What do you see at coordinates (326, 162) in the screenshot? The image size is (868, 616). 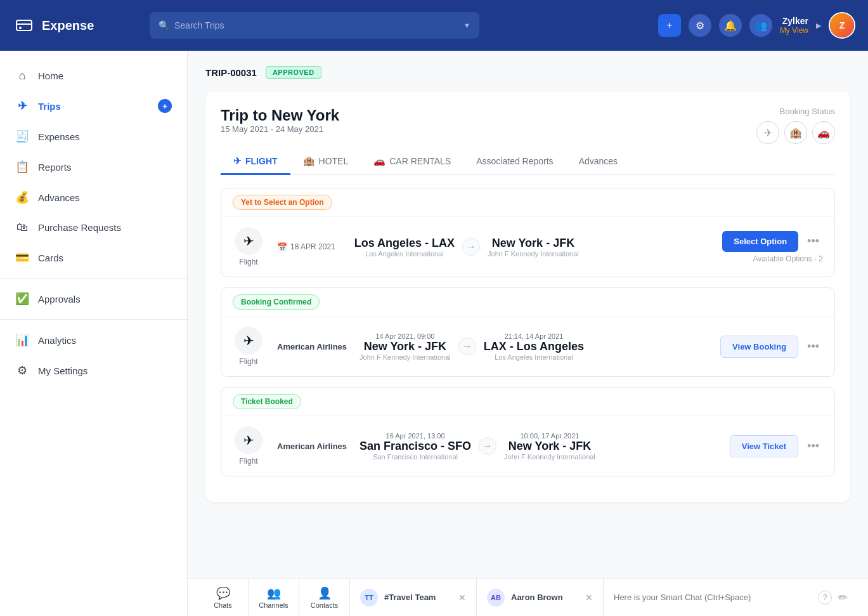 I see `tab-hotel: 🏨 HOTEL` at bounding box center [326, 162].